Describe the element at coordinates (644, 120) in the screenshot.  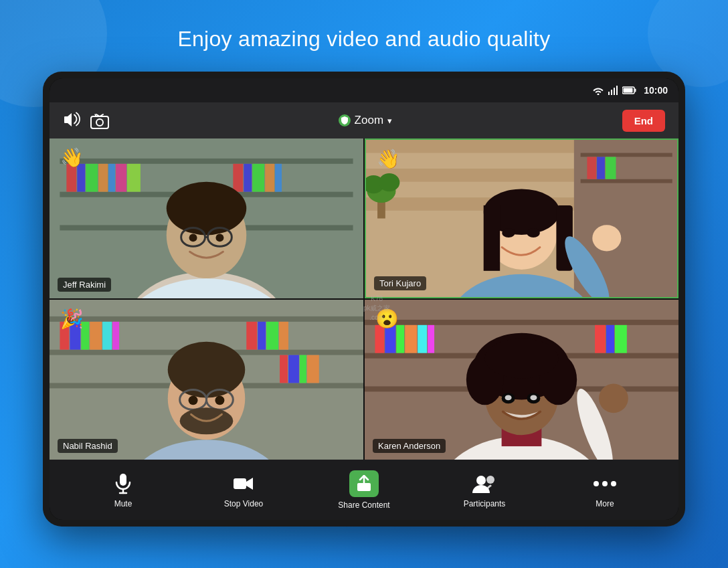
I see `end-call-button: End` at that location.